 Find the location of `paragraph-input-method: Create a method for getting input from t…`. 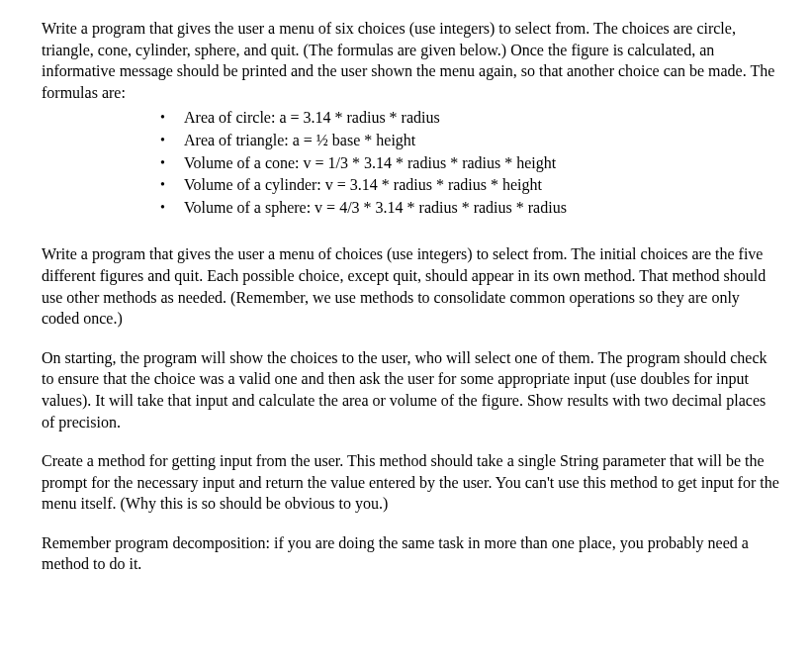

paragraph-input-method: Create a method for getting input from t… is located at coordinates (411, 483).